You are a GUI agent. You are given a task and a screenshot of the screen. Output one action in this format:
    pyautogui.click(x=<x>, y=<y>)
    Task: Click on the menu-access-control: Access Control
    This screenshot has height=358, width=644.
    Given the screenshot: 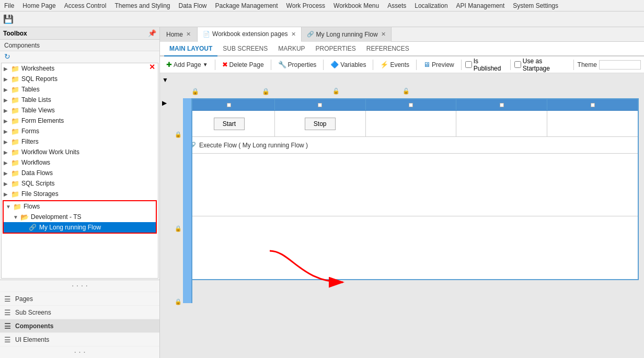 What is the action you would take?
    pyautogui.click(x=86, y=6)
    